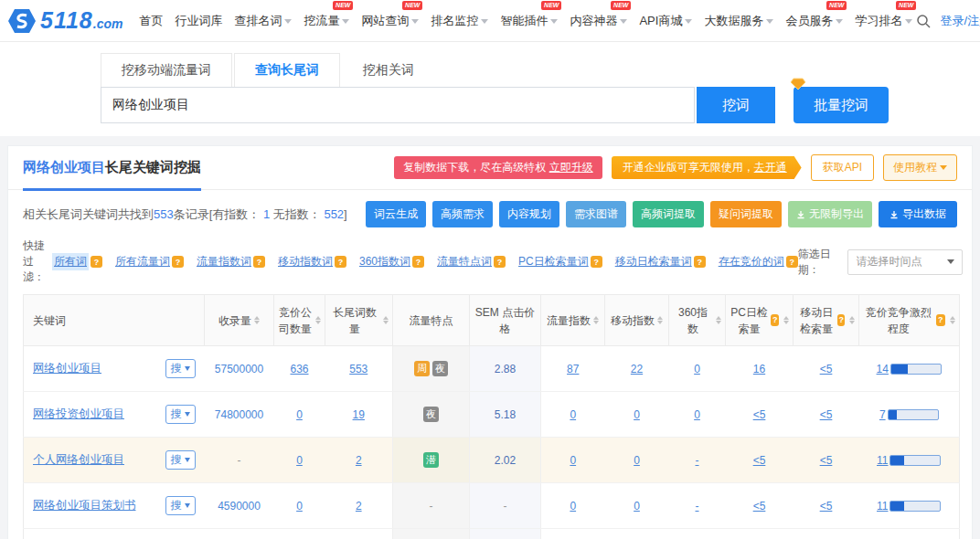 Image resolution: width=980 pixels, height=539 pixels. Describe the element at coordinates (736, 105) in the screenshot. I see `dig-words-button: 挖词` at that location.